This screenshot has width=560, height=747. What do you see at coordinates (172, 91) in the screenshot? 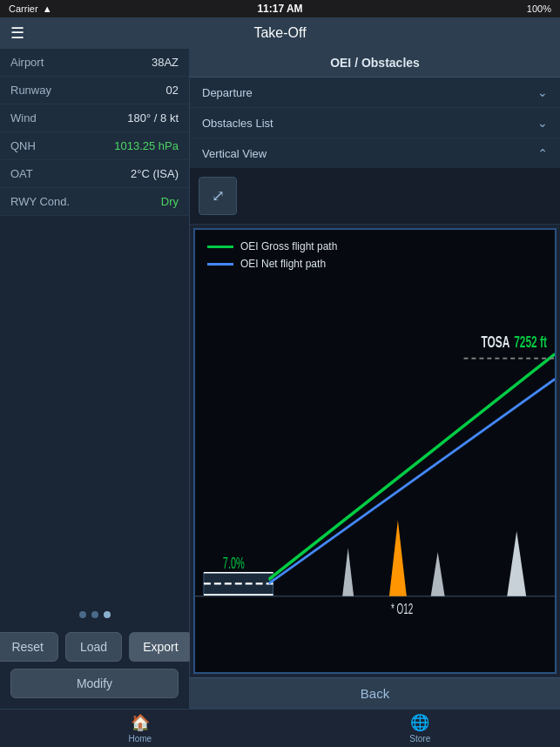
I see `info-value-1: 02` at bounding box center [172, 91].